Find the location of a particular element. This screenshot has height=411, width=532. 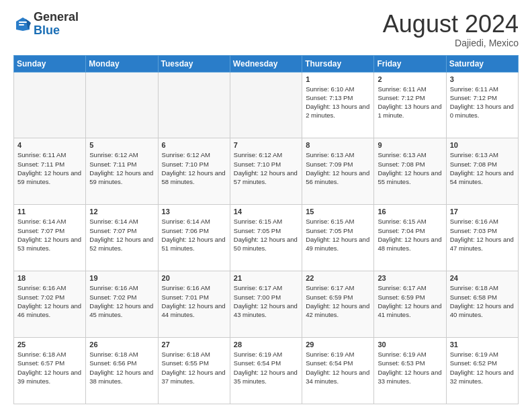

calendar-cell: 1Sunrise: 6:10 AM Sunset: 7:13 PM Daylig… is located at coordinates (339, 105).